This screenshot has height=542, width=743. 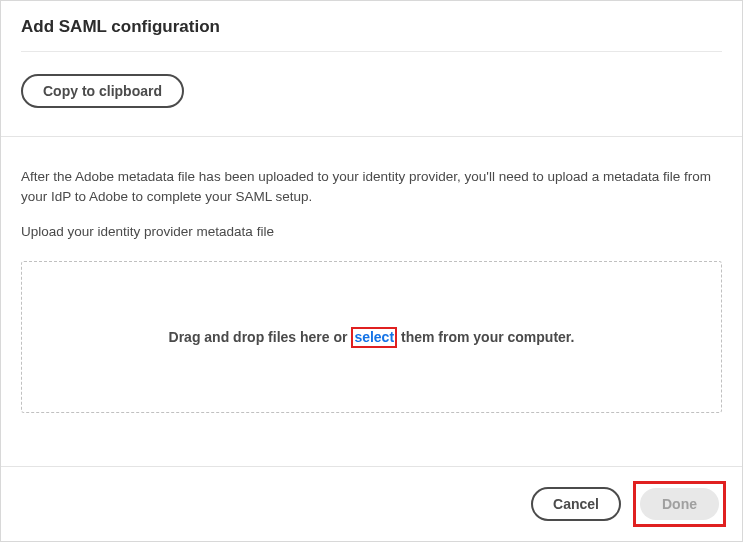 What do you see at coordinates (576, 504) in the screenshot?
I see `cancel-button: Cancel` at bounding box center [576, 504].